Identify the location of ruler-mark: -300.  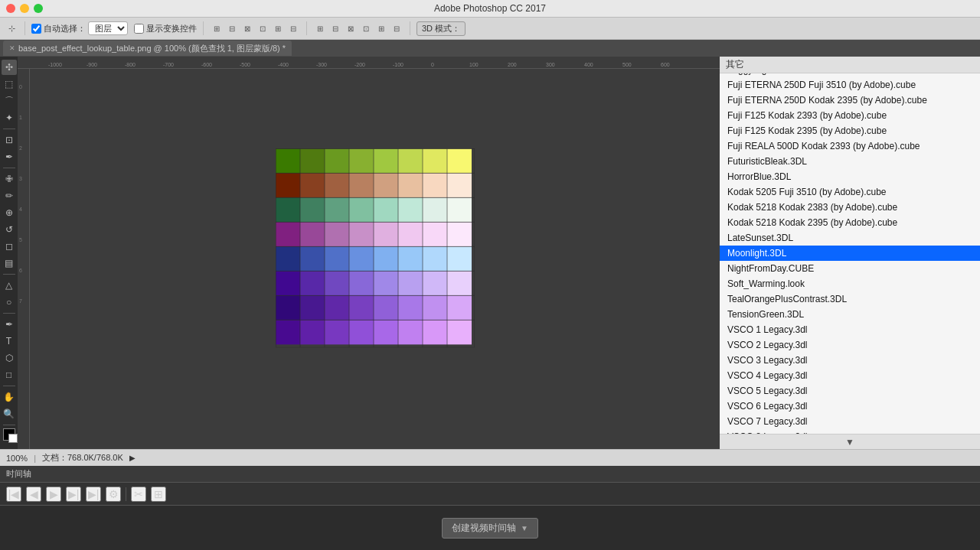
(322, 63).